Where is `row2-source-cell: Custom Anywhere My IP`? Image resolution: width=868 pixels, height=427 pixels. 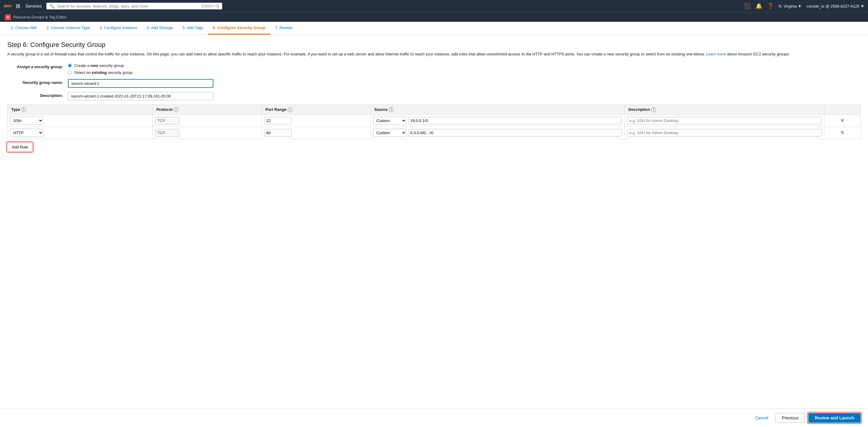 row2-source-cell: Custom Anywhere My IP is located at coordinates (497, 133).